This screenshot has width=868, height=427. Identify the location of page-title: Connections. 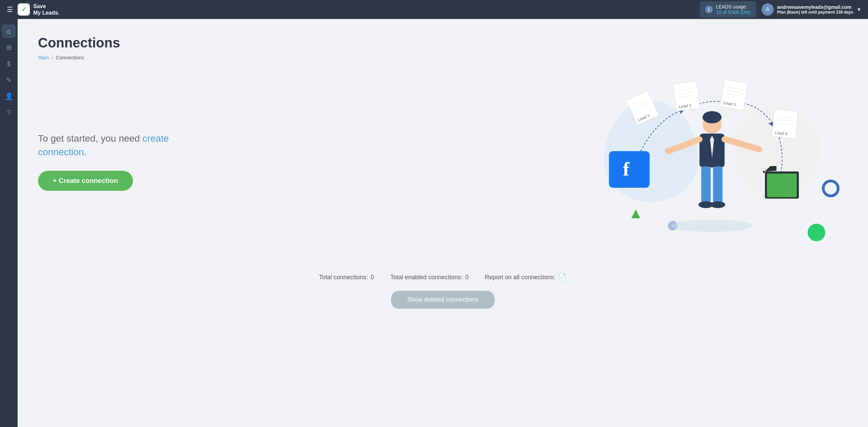
(443, 43).